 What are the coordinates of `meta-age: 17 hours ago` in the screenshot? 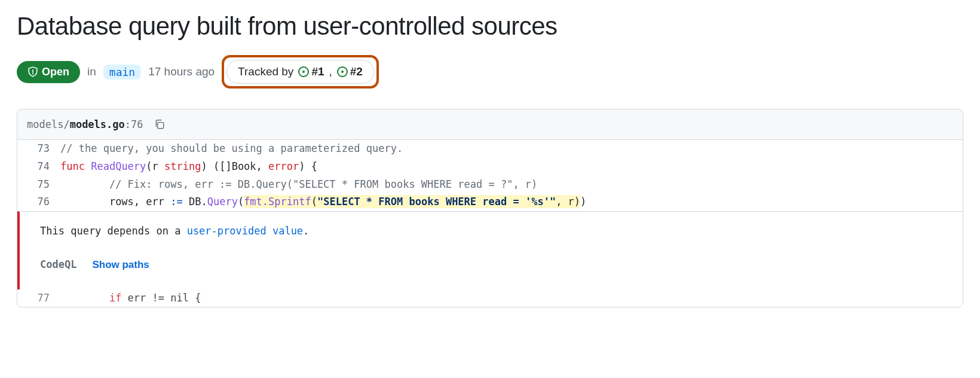 It's located at (182, 72).